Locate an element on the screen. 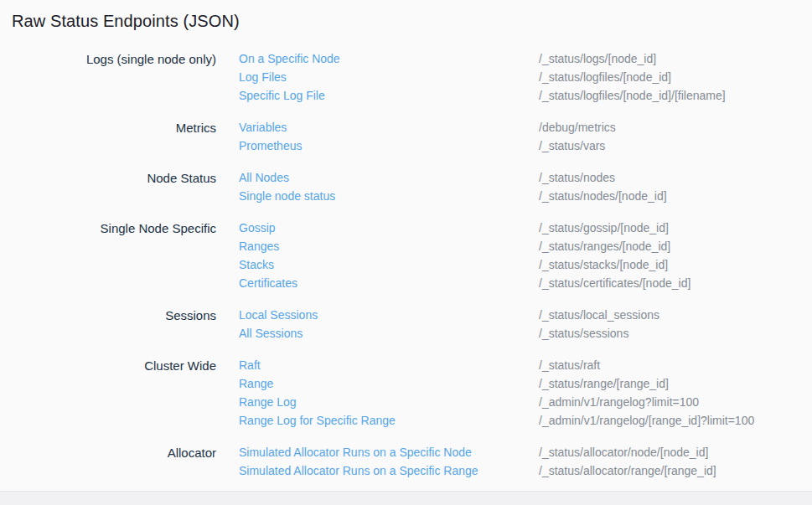  endpoint-link: Stacks is located at coordinates (256, 265).